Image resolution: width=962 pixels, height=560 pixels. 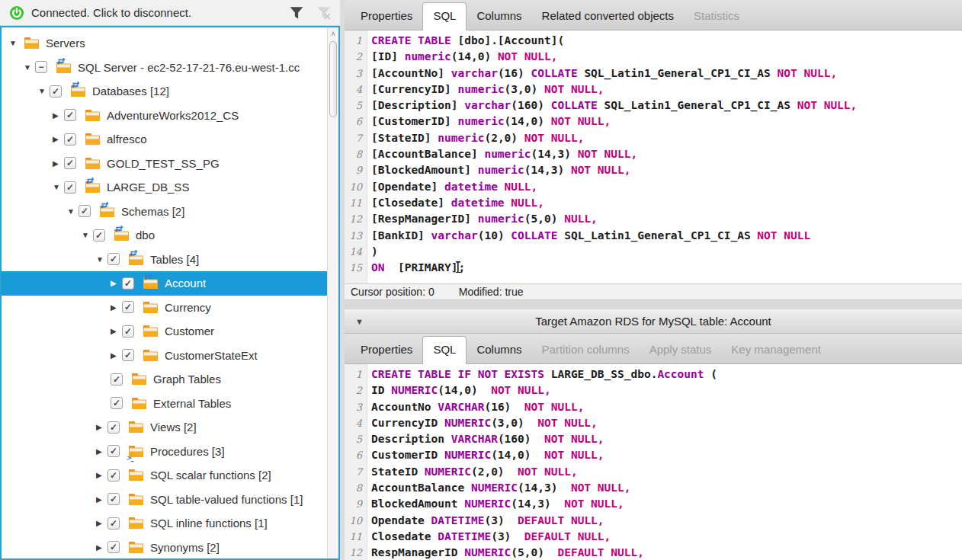 I want to click on code-line: 7[StateID] numeric(2,0) NOT NULL,, so click(x=653, y=139).